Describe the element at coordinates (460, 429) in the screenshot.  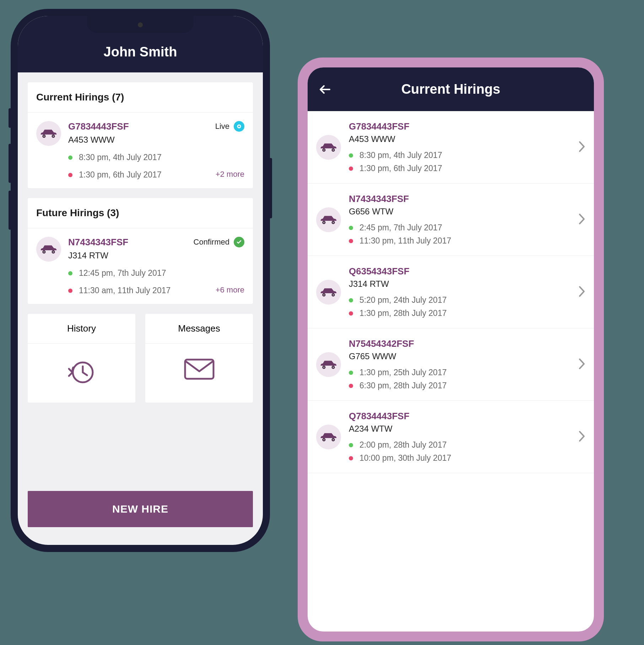
I see `hiring-plate: A234 WTW` at that location.